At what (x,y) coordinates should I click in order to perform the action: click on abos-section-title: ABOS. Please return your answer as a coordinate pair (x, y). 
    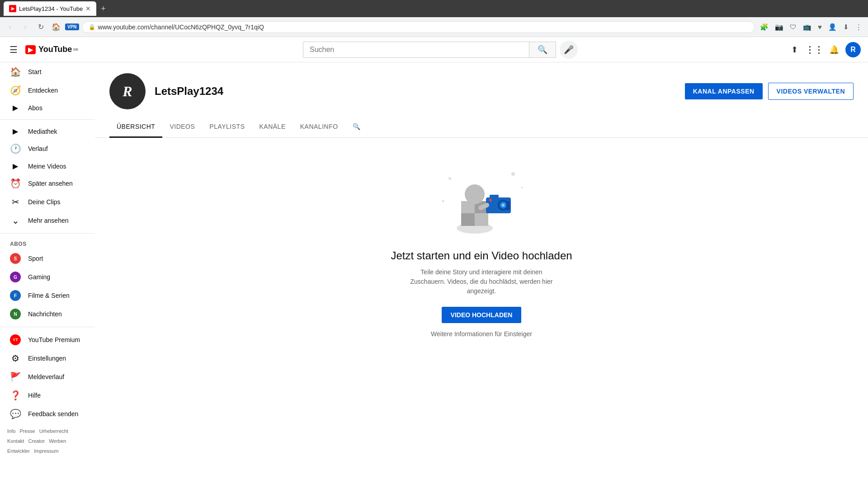
    Looking at the image, I should click on (47, 243).